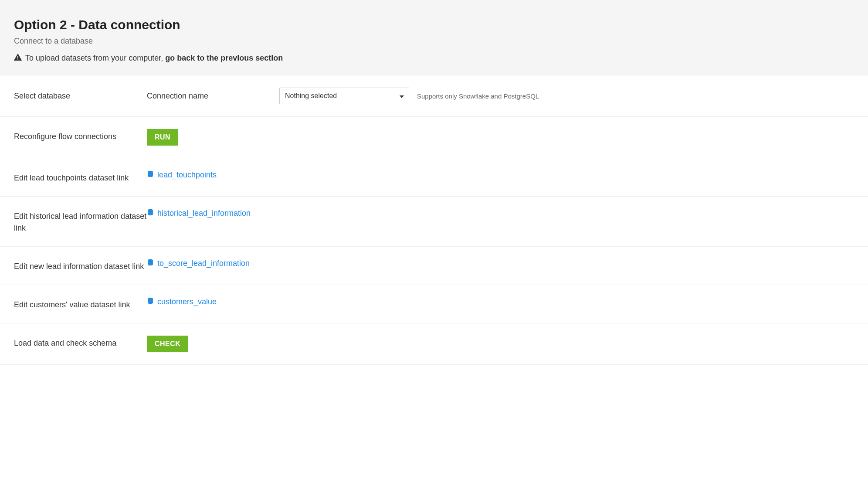 This screenshot has height=503, width=868. I want to click on dataset-row-label: Edit historical lead information dataset…, so click(80, 221).